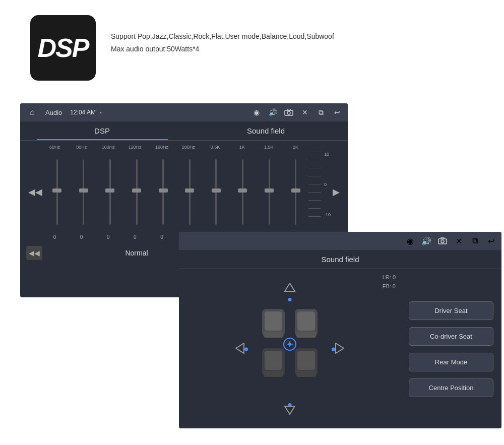 This screenshot has width=504, height=445. What do you see at coordinates (340, 260) in the screenshot?
I see `sound-field-tab: Sound field` at bounding box center [340, 260].